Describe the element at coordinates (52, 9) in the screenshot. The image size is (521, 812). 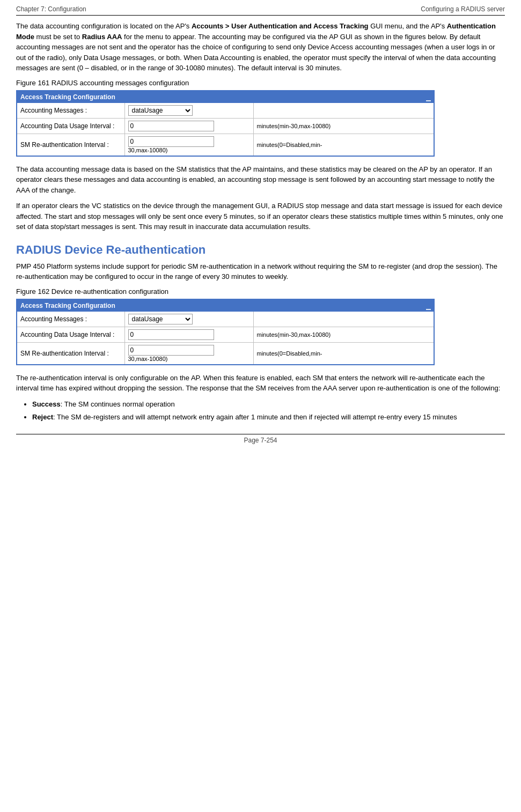
I see `header-left: Chapter 7: Configuration` at that location.